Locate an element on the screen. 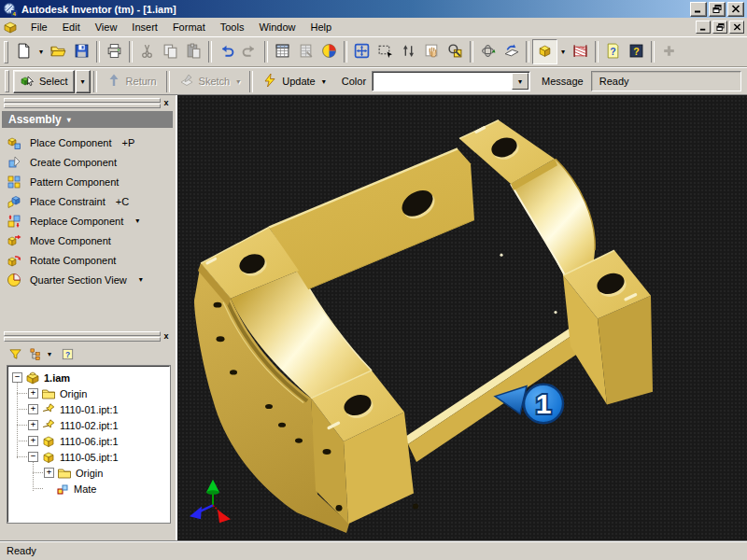  assembly-item-pattern-component: Pattern Component is located at coordinates (88, 181).